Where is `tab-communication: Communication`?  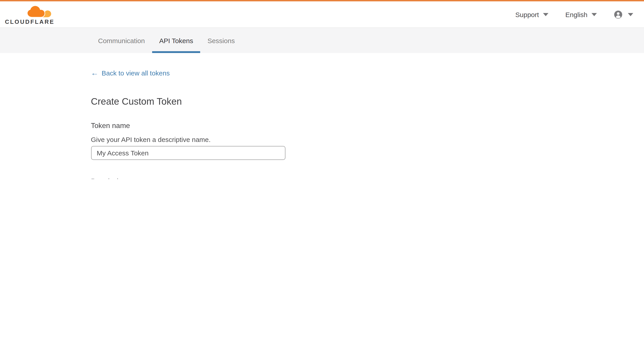 tab-communication: Communication is located at coordinates (122, 41).